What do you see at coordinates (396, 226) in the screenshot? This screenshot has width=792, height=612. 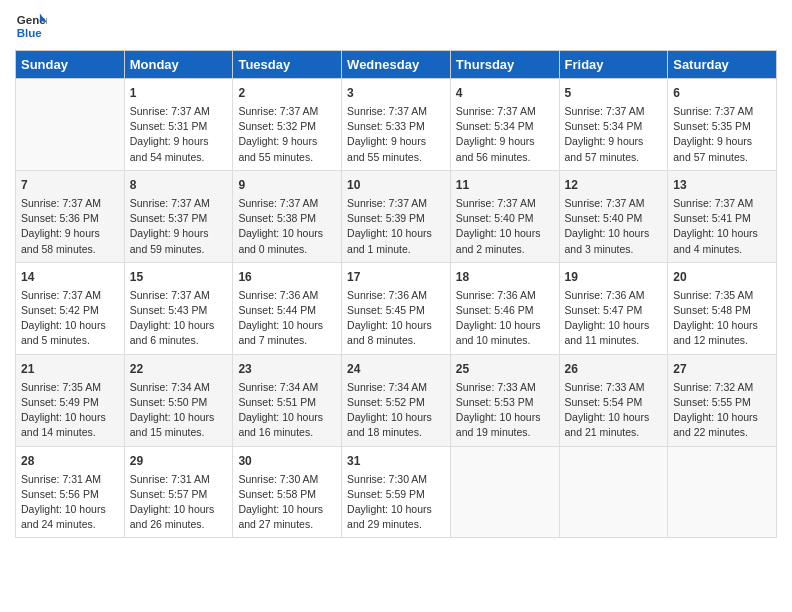 I see `day-info: Sunrise: 7:37 AMSunset: 5:39 PMDaylight:…` at bounding box center [396, 226].